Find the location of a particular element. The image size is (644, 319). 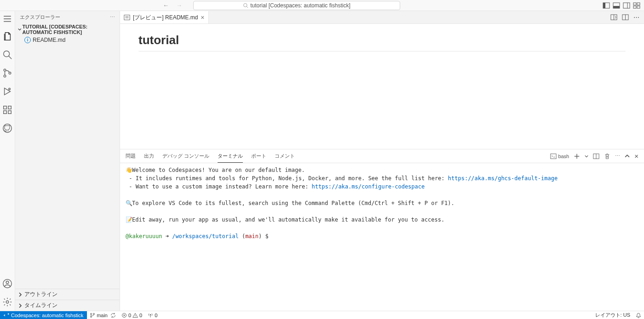

chevron-down-icon is located at coordinates (20, 29).